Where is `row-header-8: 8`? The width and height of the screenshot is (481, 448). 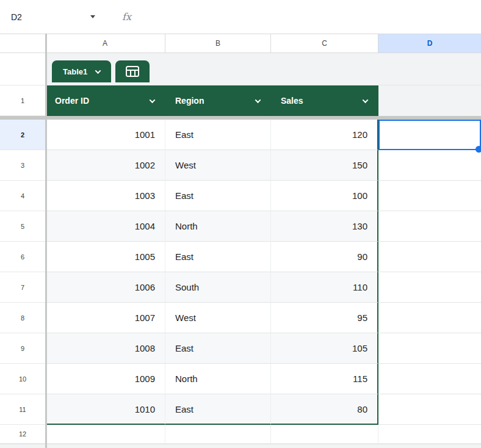 row-header-8: 8 is located at coordinates (23, 318).